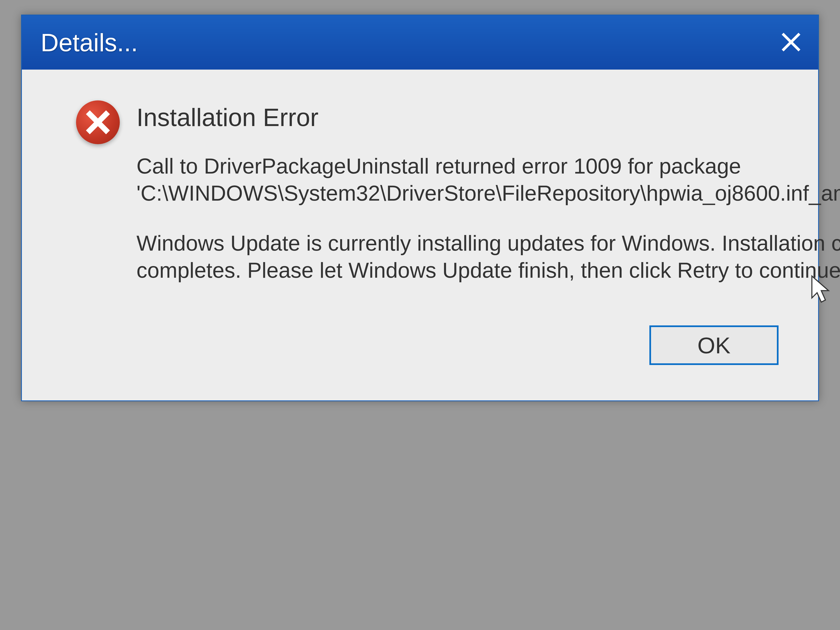  I want to click on close-button, so click(791, 43).